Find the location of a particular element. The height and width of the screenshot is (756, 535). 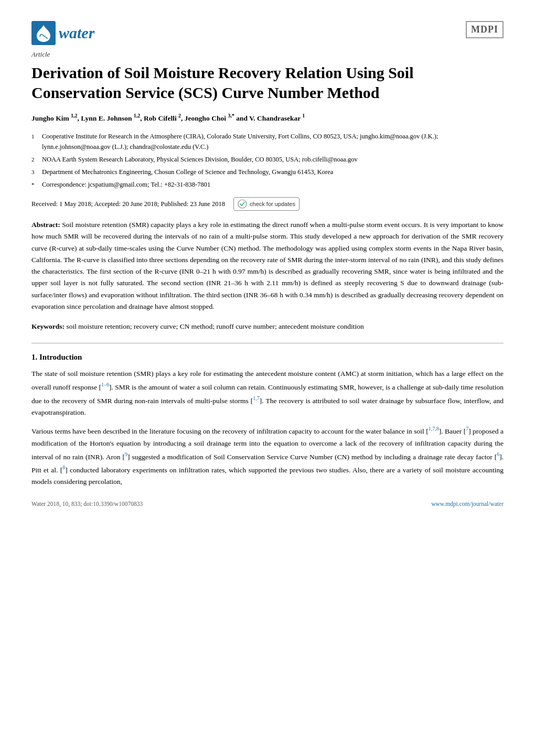

check-updates-label: check for updates is located at coordinates (273, 204).